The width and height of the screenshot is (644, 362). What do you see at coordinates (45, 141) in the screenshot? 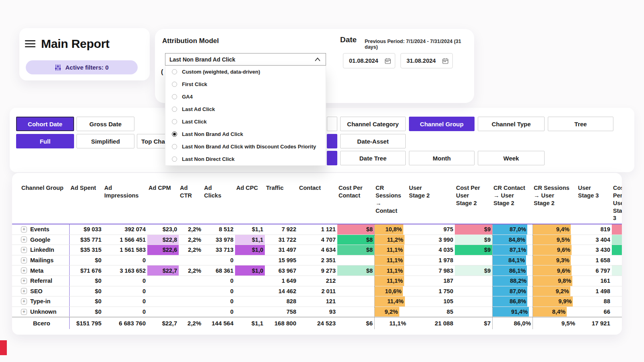
I see `report-type-button-full: Full` at bounding box center [45, 141].